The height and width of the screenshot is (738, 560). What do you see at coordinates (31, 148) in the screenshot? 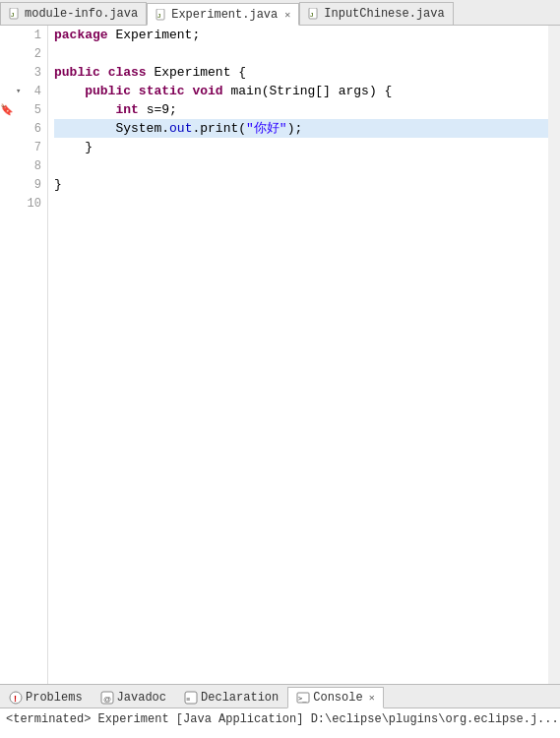
I see `line-num-7: 7` at bounding box center [31, 148].